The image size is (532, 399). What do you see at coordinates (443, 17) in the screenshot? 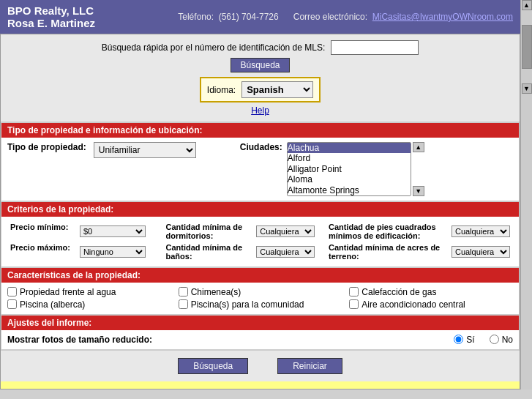
I see `email-link: MiCasitas@IwantmyOWNroom.com` at bounding box center [443, 17].